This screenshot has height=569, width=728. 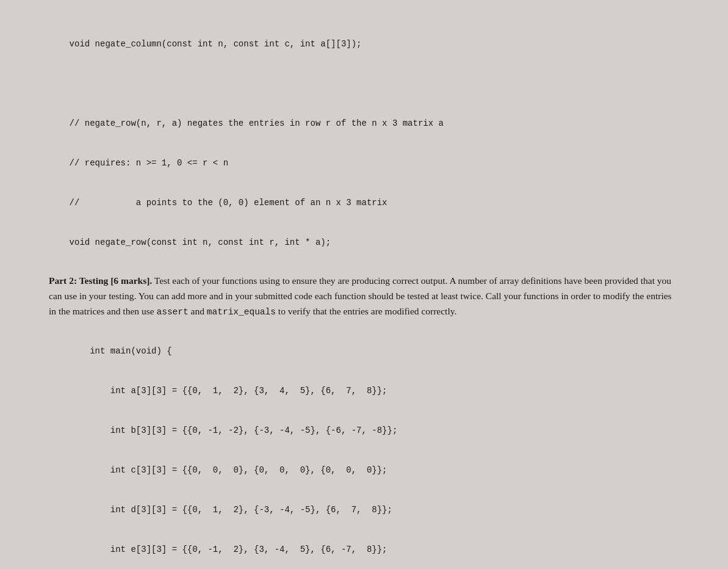 I want to click on code-line: void negate_row(const int n, const int r…, so click(x=200, y=242).